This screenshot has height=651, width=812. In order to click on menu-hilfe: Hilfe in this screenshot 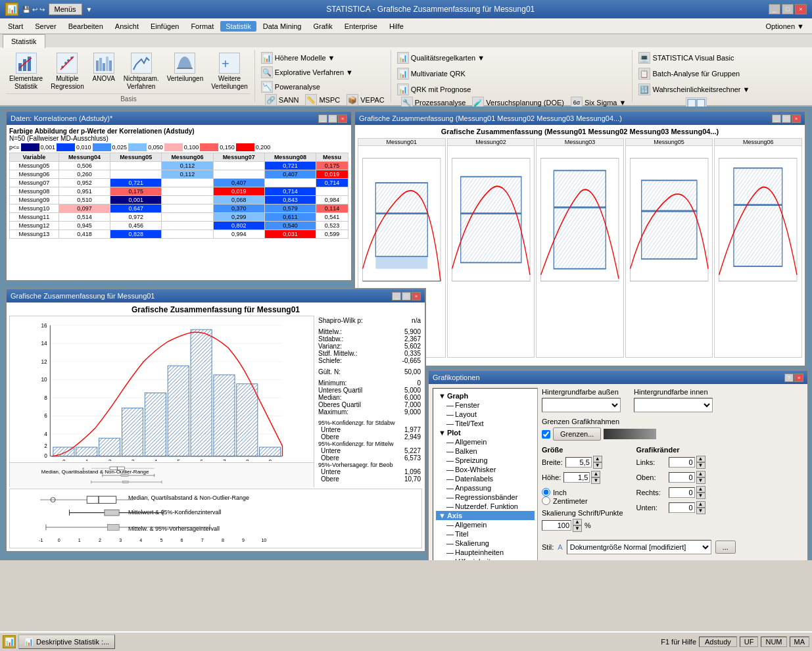, I will do `click(396, 26)`.